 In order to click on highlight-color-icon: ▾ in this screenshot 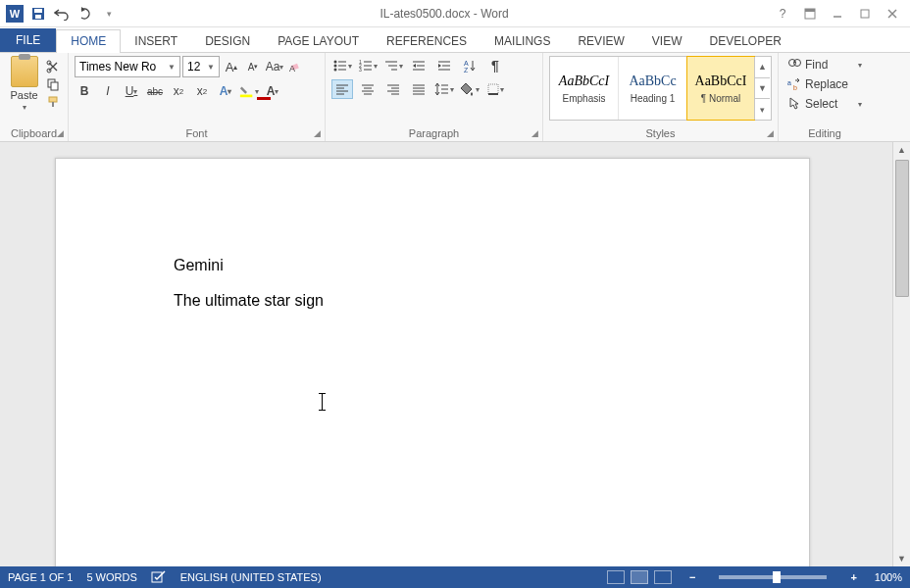, I will do `click(249, 91)`.